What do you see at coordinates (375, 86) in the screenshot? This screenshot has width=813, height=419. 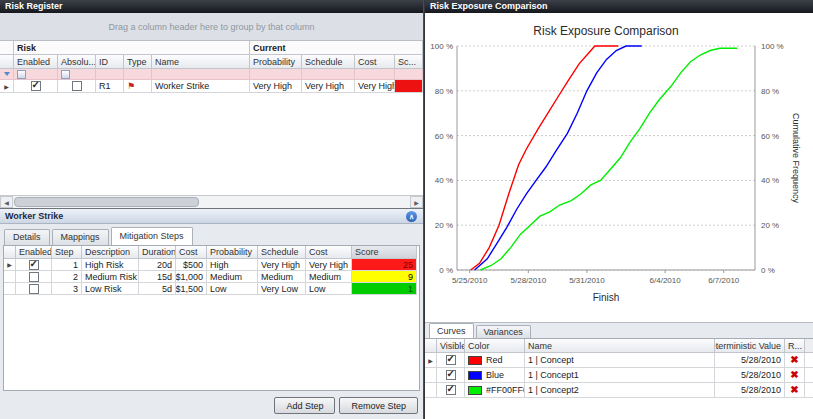 I see `risk-cost-cell: Very High` at bounding box center [375, 86].